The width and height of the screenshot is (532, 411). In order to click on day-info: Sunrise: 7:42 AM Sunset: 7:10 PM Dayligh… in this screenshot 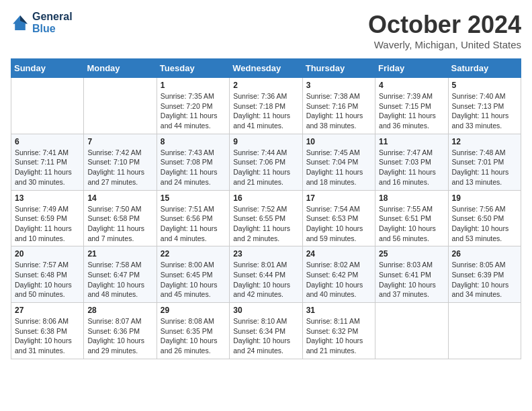, I will do `click(120, 168)`.